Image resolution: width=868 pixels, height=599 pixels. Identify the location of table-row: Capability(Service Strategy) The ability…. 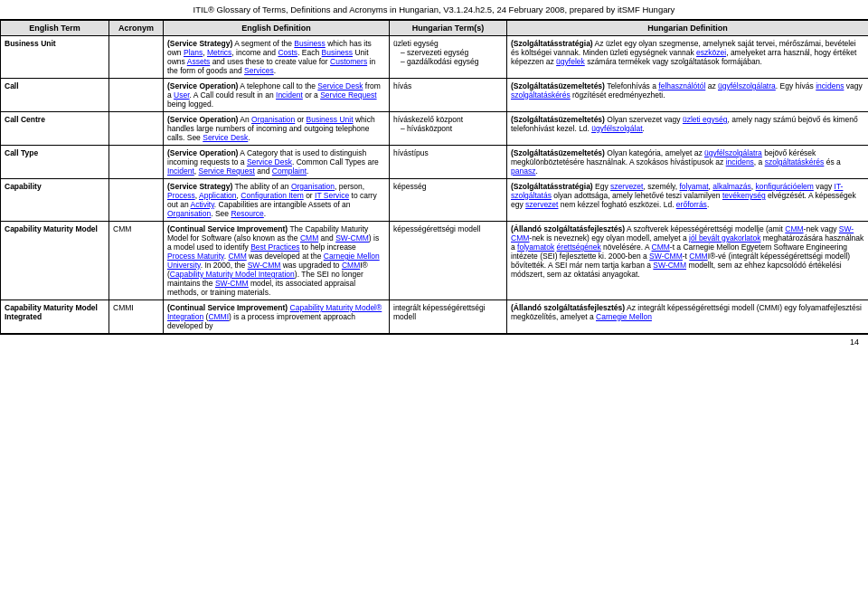
(435, 201).